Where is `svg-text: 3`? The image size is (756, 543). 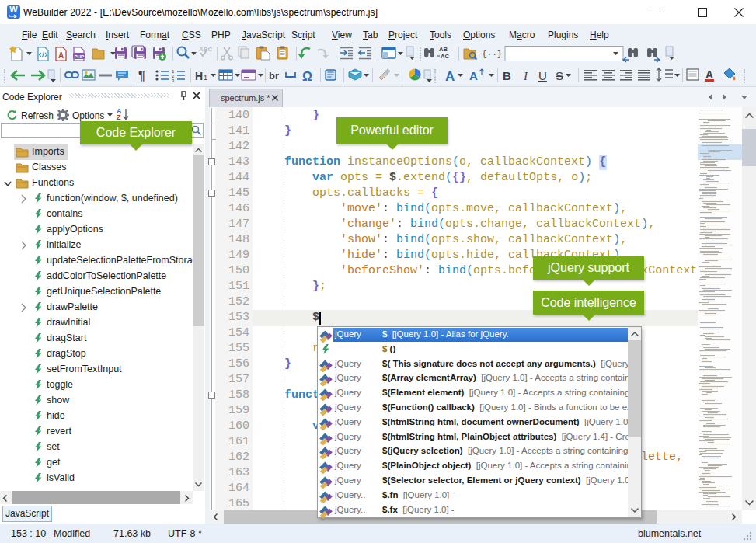
svg-text: 3 is located at coordinates (173, 81).